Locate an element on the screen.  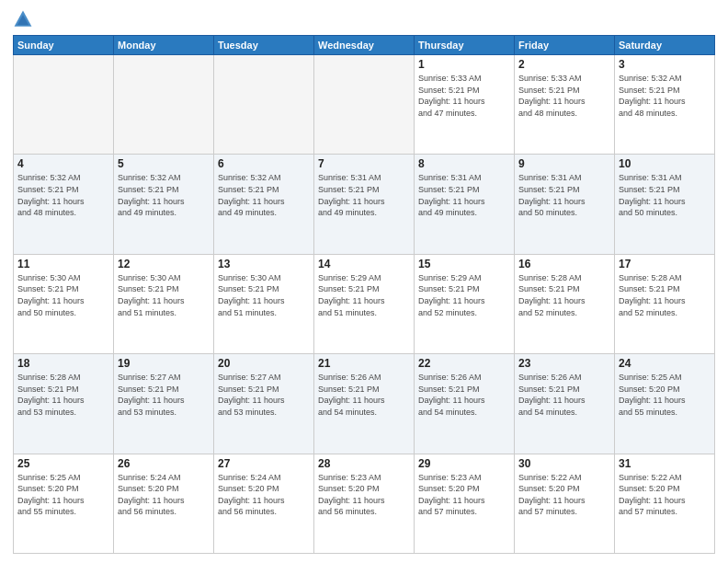
calendar-day-cell: 3Sunrise: 5:32 AMSunset: 5:21 PMDaylight… is located at coordinates (665, 105).